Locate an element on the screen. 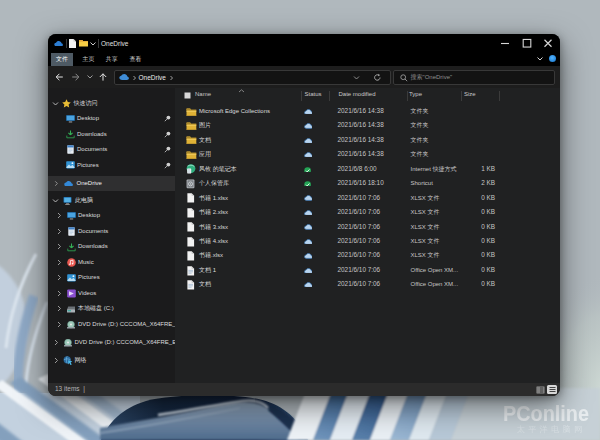 The height and width of the screenshot is (440, 600). svg-text: 太平洋电脑网 is located at coordinates (551, 429).